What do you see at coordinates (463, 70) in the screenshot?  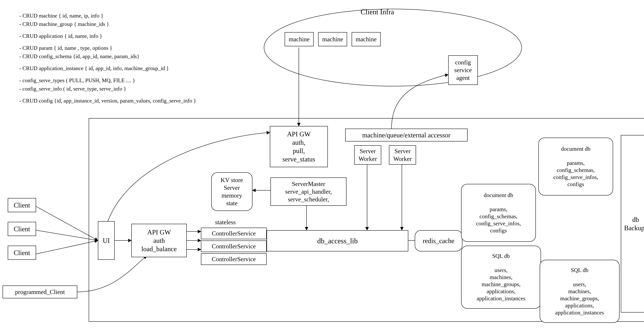 I see `config-service-agent-box: config service agent` at bounding box center [463, 70].